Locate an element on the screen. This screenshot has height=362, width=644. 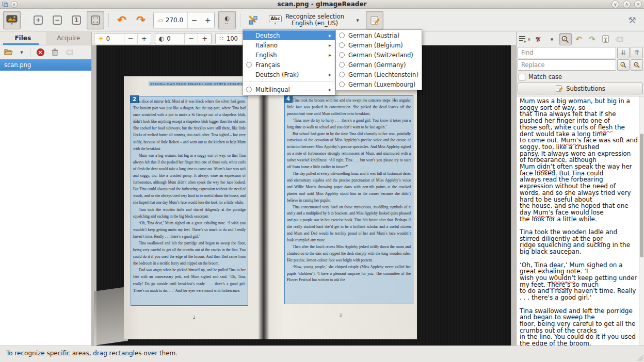
undo-button: ↶ is located at coordinates (579, 39).